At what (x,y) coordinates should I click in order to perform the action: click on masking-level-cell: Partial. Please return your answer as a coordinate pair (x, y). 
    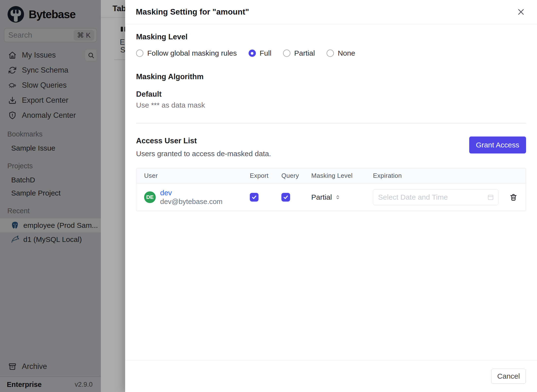
    Looking at the image, I should click on (342, 197).